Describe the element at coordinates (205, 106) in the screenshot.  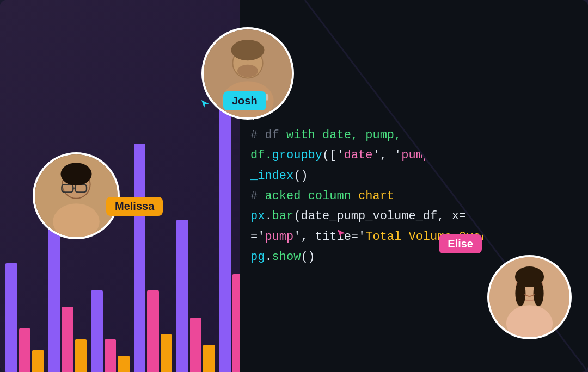
I see `cursor-josh` at that location.